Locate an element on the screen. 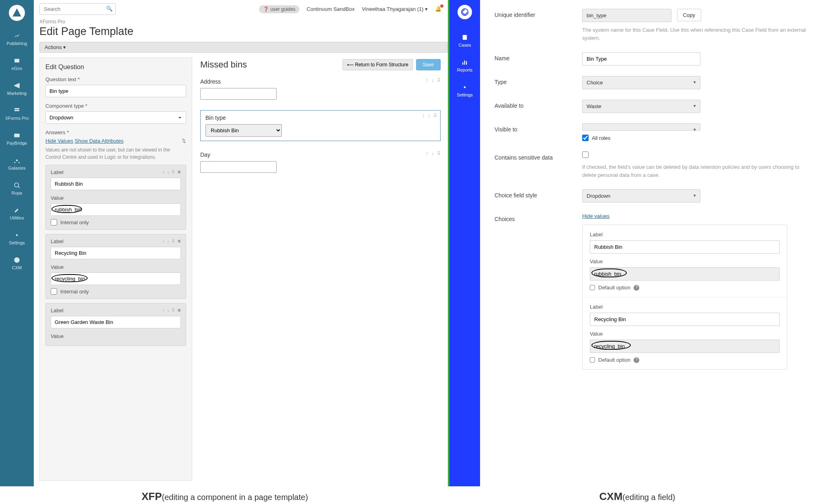 The image size is (825, 504). avail-label: Available to is located at coordinates (538, 104).